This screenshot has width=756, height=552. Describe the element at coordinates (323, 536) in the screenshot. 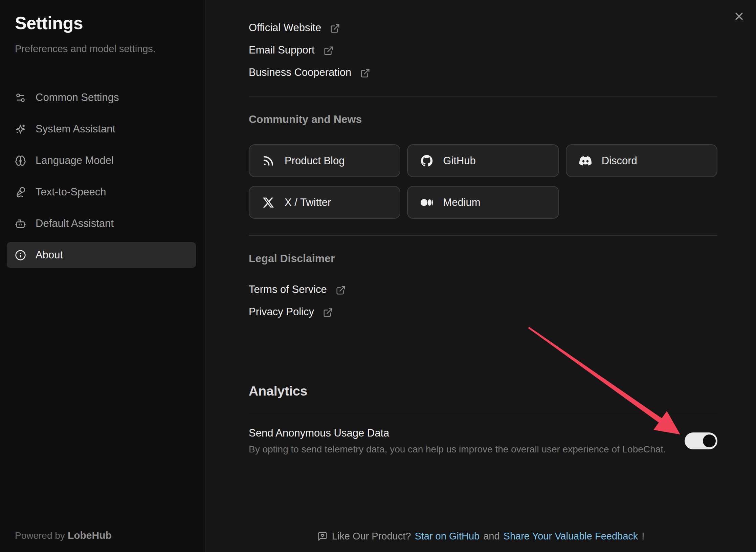

I see `message-heart-icon` at that location.